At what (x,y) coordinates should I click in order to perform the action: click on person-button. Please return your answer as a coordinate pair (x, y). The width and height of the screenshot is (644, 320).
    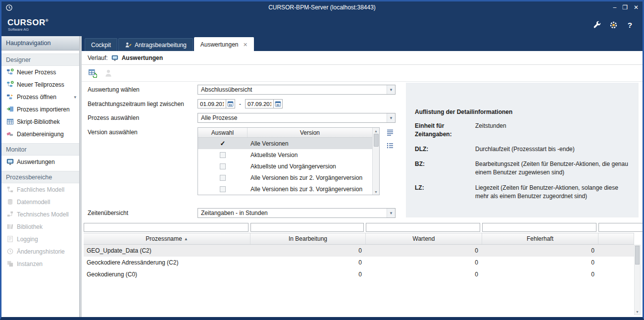
    Looking at the image, I should click on (108, 73).